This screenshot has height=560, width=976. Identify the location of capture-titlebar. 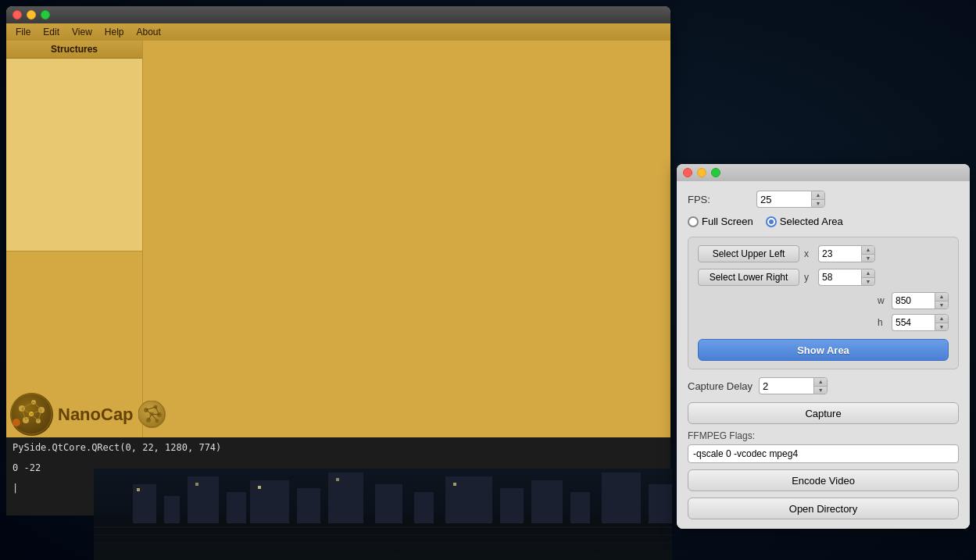
(824, 173).